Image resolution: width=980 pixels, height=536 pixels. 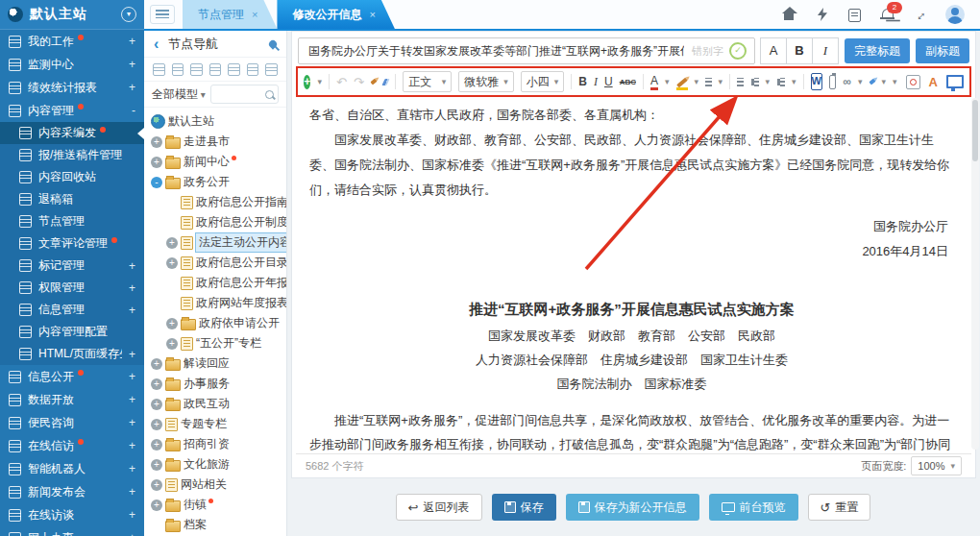 What do you see at coordinates (609, 82) in the screenshot?
I see `underline-icon: U` at bounding box center [609, 82].